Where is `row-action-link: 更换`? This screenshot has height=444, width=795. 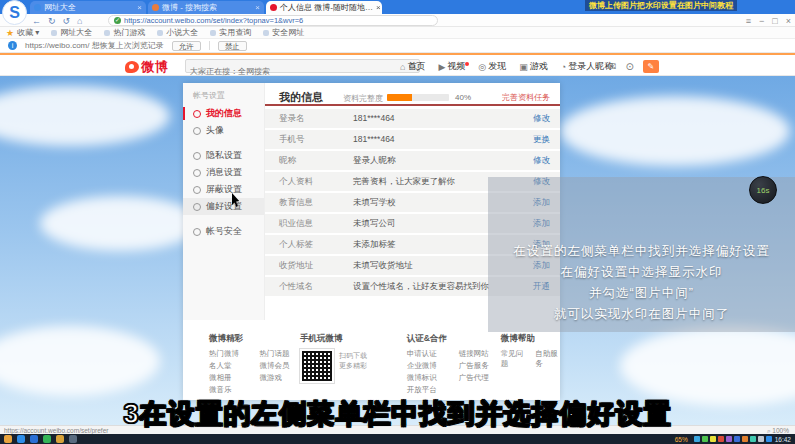
row-action-link: 更换 is located at coordinates (542, 140).